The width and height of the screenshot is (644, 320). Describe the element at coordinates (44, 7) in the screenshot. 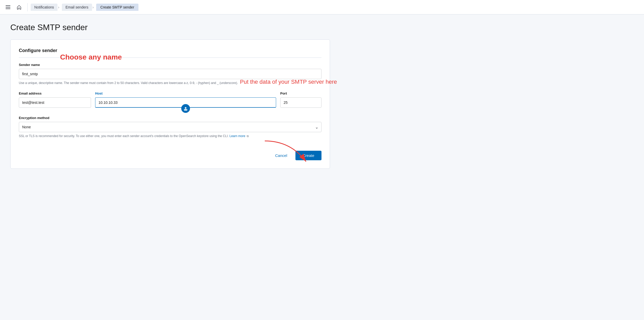

I see `breadcrumb-notifications-label: Notifications` at that location.